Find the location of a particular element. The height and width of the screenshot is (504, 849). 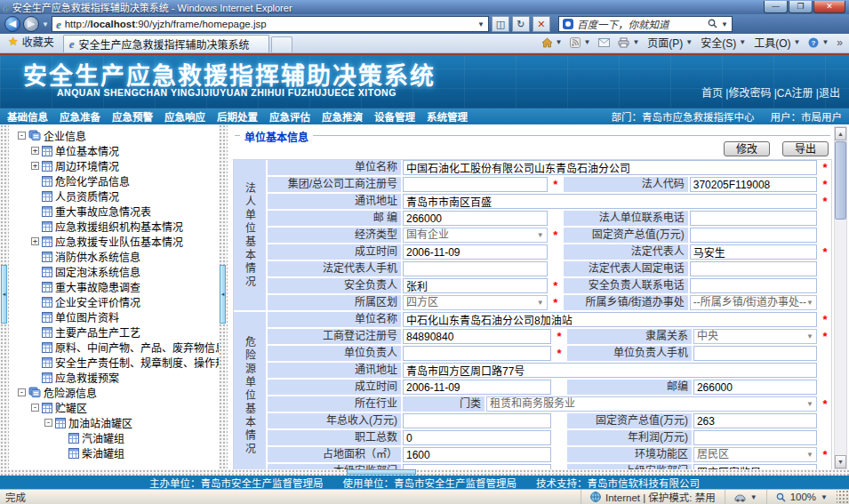

tree-item: +柴油罐组 is located at coordinates (115, 453).